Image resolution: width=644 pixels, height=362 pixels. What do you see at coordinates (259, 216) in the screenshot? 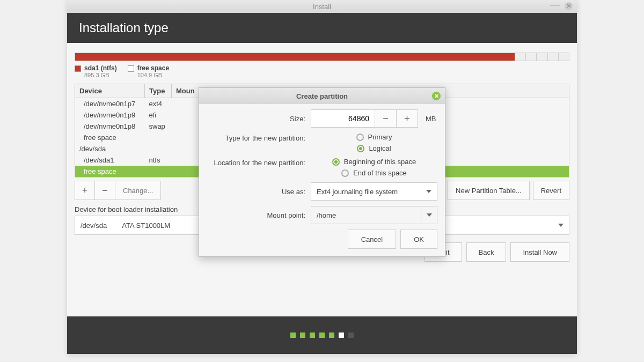
I see `mount-point-label: Mount point:` at bounding box center [259, 216].